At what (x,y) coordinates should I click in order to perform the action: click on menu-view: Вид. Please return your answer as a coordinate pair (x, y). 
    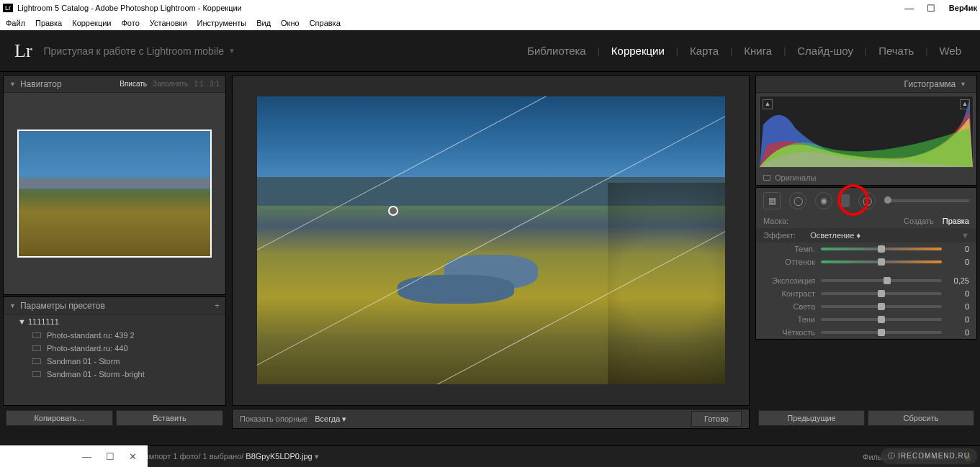
    Looking at the image, I should click on (264, 23).